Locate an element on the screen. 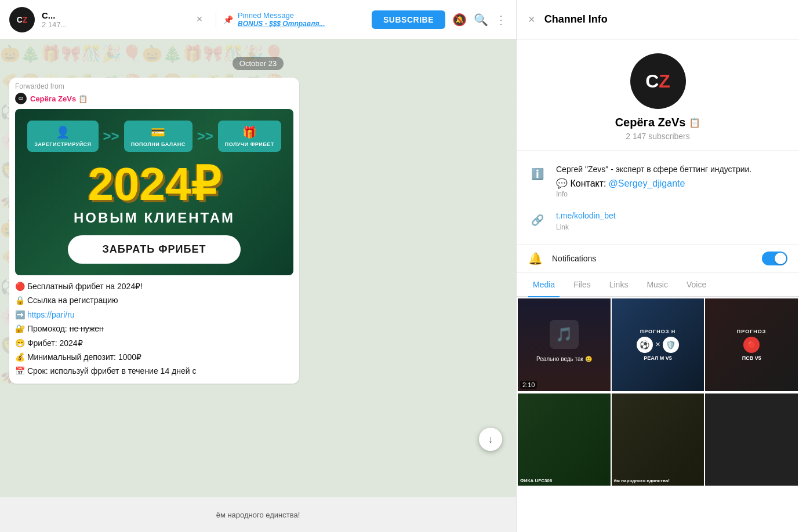 This screenshot has width=799, height=532. thumb4-label: ФИКА UFC308 is located at coordinates (536, 481).